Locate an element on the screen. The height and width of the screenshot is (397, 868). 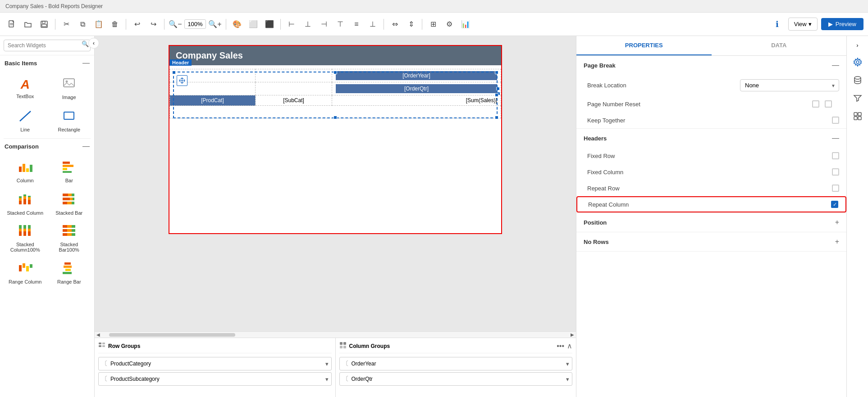
col-group-1-dropdown-btn: ▾ is located at coordinates (568, 364).